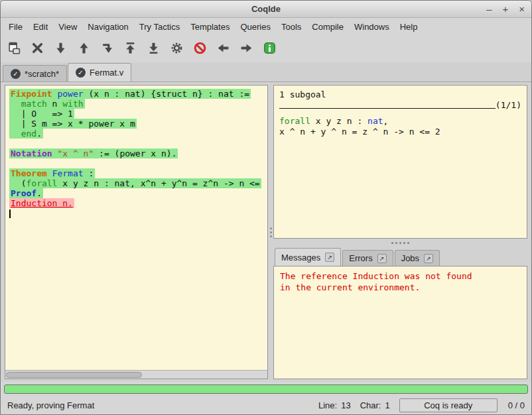 The image size is (532, 415). Describe the element at coordinates (505, 9) in the screenshot. I see `maximize-button: +` at that location.